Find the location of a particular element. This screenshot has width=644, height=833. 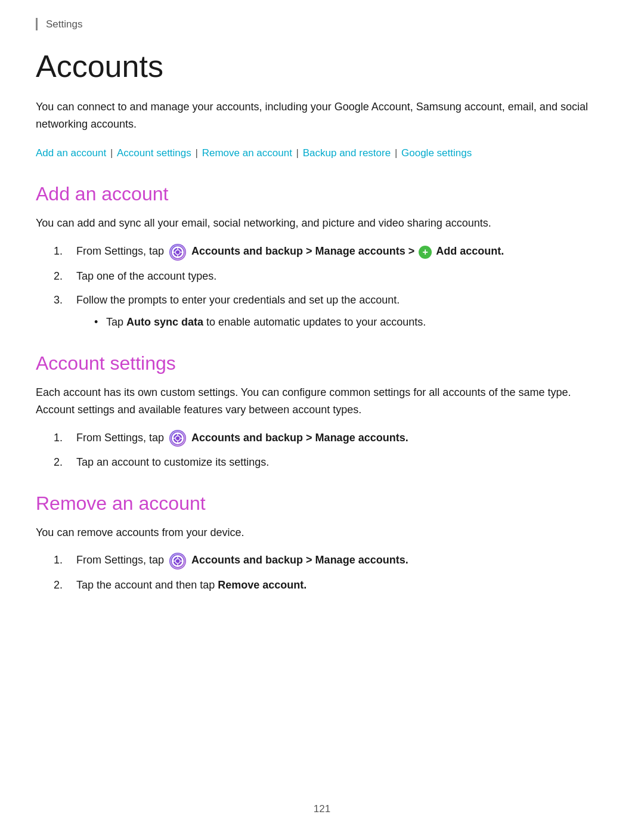

section-add-account-title: Add an account is located at coordinates (322, 194).